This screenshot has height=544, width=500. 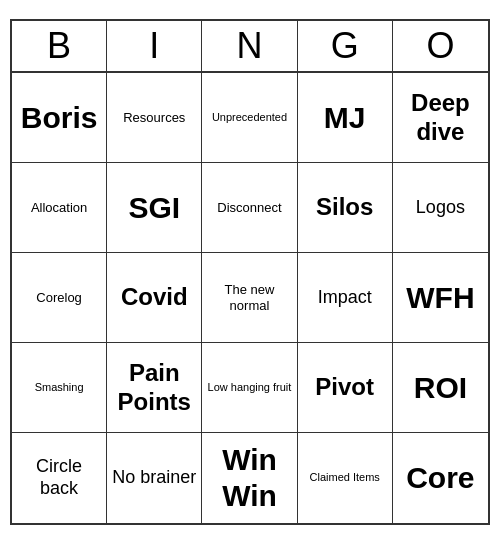 What do you see at coordinates (250, 388) in the screenshot?
I see `bingo-cell-17: Low hanging fruit` at bounding box center [250, 388].